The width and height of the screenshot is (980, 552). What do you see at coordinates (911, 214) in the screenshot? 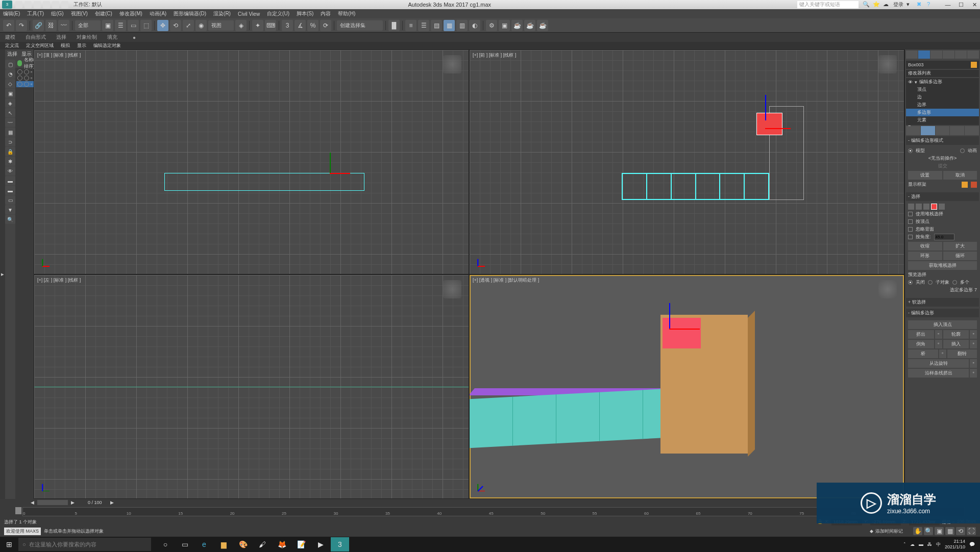
I see `chk-use-stack` at bounding box center [911, 214].